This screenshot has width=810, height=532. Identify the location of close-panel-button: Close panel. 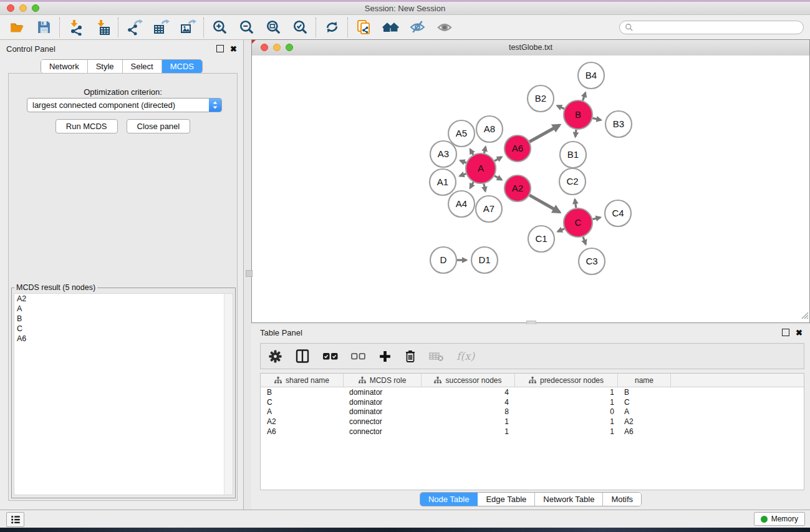
(158, 126).